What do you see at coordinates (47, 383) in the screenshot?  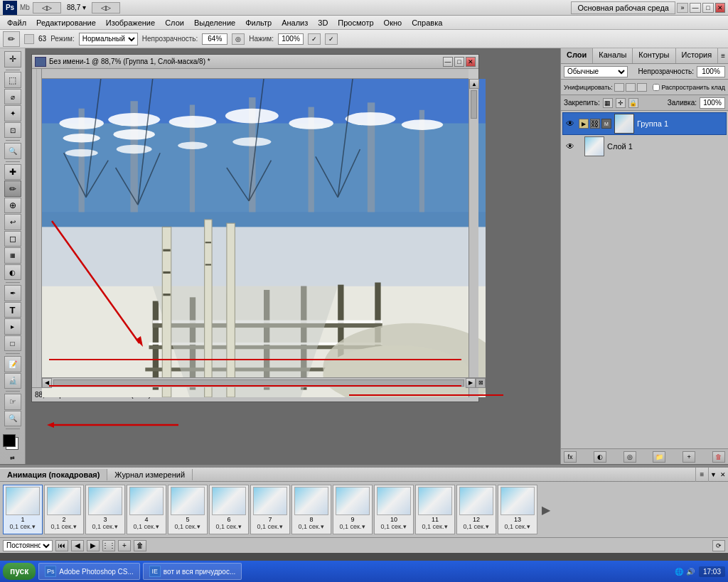 I see `scroll-left-btn: ◀` at bounding box center [47, 383].